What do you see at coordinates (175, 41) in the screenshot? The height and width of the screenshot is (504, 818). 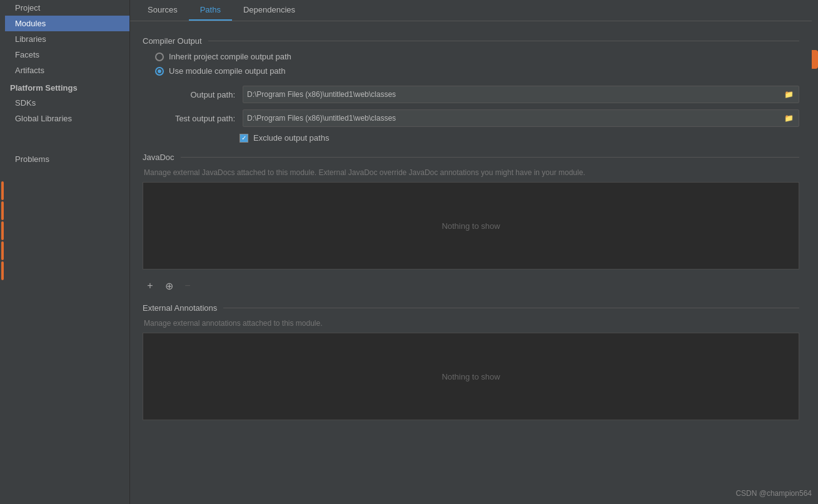 I see `compiler-output-title: Compiler Output` at bounding box center [175, 41].